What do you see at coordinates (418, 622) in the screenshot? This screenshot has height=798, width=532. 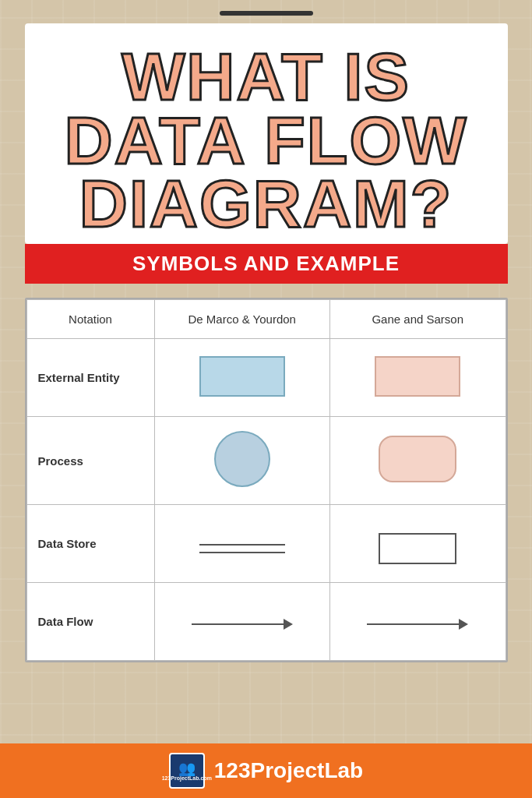 I see `data-flow-gane` at bounding box center [418, 622].